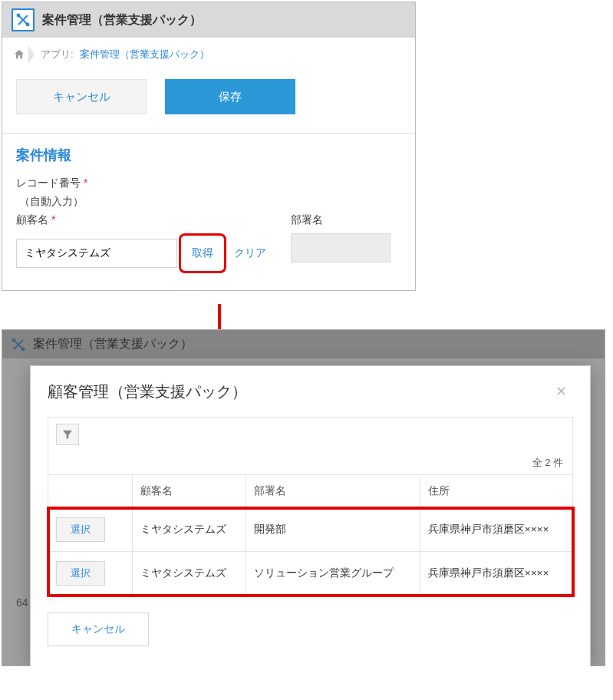 Image resolution: width=613 pixels, height=700 pixels. Describe the element at coordinates (81, 97) in the screenshot. I see `cancel-button: キャンセル` at that location.